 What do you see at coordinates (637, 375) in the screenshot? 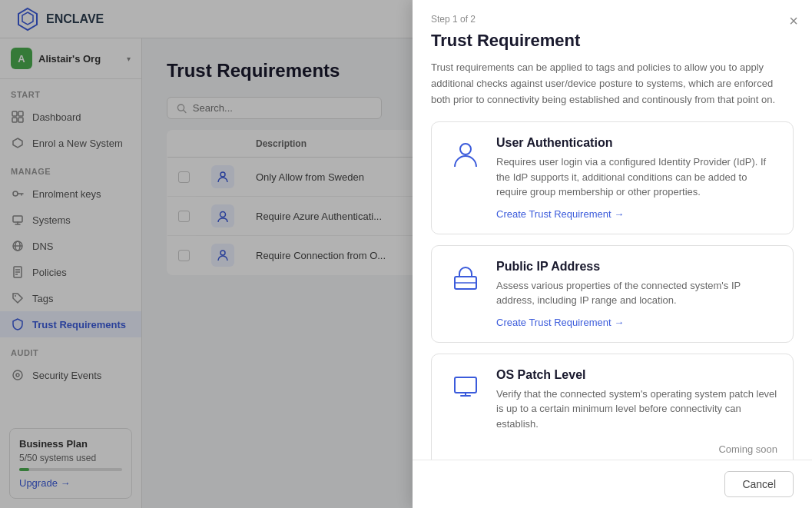
I see `option-title-os-patch: OS Patch Level` at bounding box center [637, 375].